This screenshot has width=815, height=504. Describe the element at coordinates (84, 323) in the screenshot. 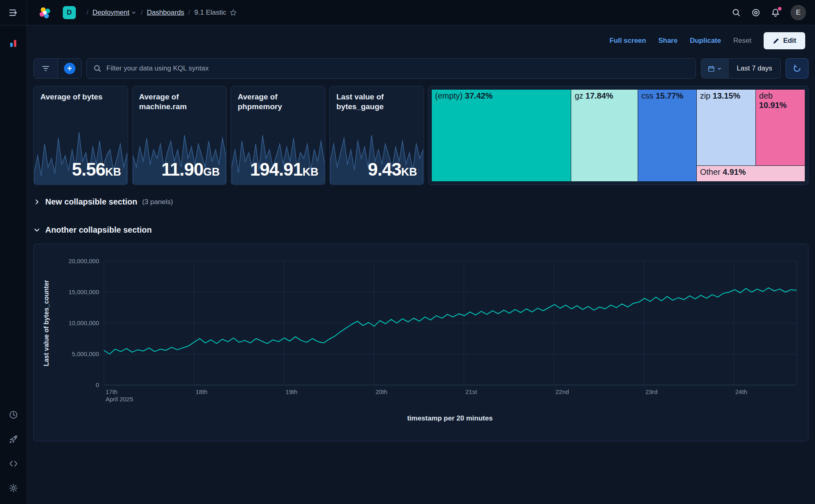

I see `svg-text: 10,000,000` at that location.